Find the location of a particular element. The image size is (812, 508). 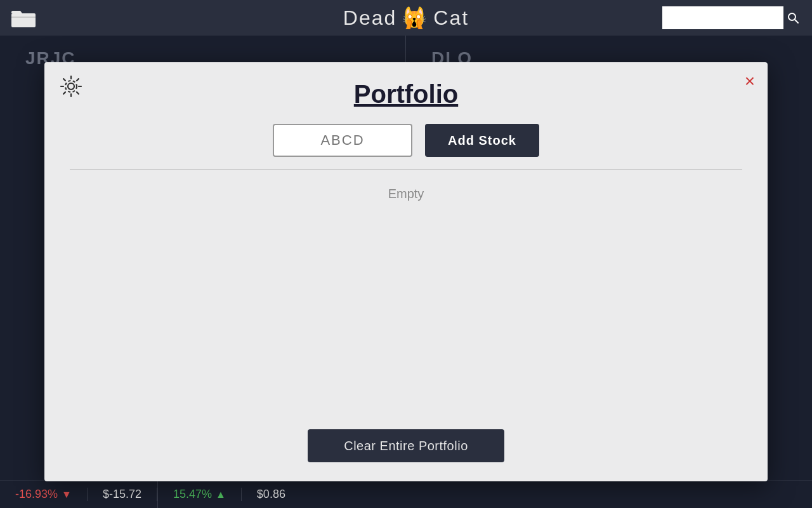

search-input is located at coordinates (723, 18).